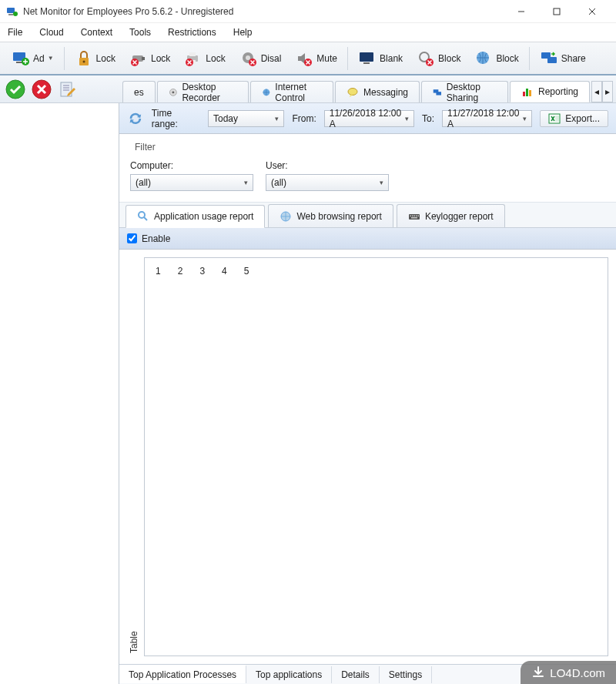  I want to click on user-select: (all)▾, so click(327, 183).